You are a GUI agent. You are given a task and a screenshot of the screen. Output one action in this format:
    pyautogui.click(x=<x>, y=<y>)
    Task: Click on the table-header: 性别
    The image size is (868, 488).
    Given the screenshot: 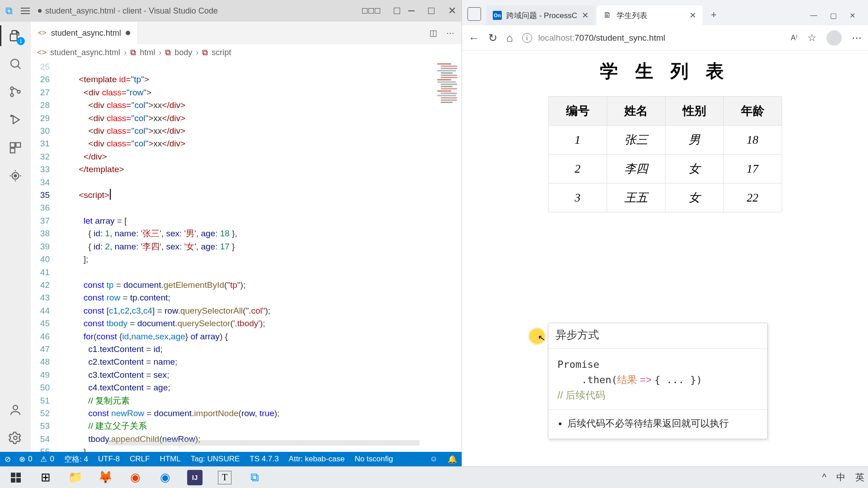 What is the action you would take?
    pyautogui.click(x=694, y=111)
    